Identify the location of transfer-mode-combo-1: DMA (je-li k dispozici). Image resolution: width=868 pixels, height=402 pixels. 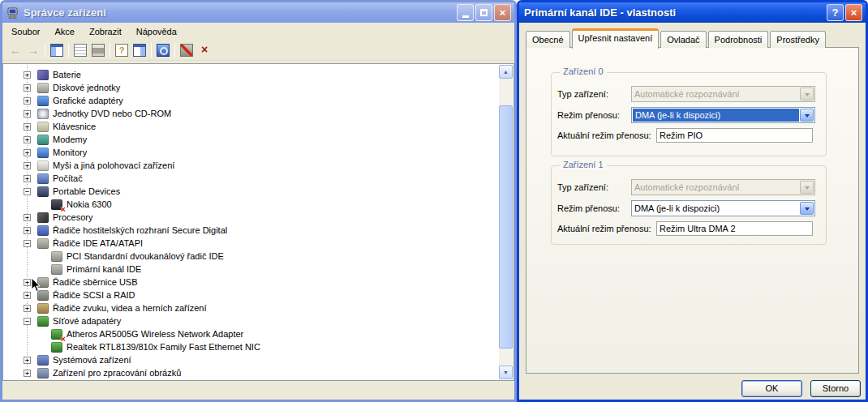
(724, 208).